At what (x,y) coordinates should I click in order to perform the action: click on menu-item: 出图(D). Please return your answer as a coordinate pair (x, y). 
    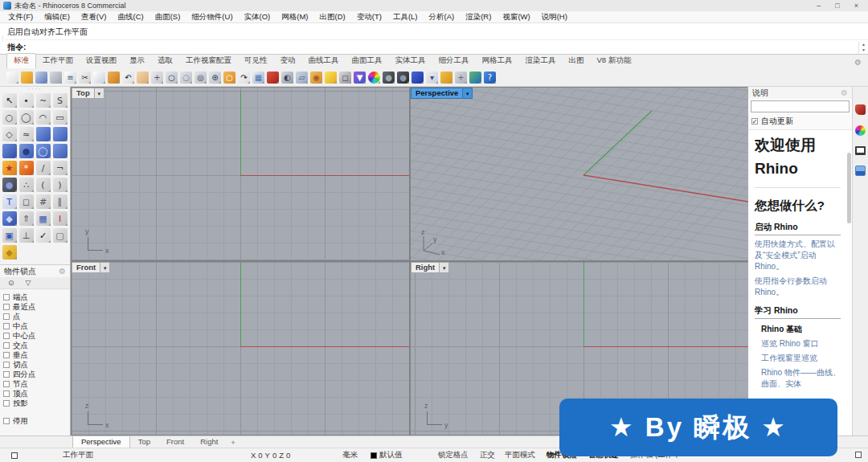
    Looking at the image, I should click on (333, 18).